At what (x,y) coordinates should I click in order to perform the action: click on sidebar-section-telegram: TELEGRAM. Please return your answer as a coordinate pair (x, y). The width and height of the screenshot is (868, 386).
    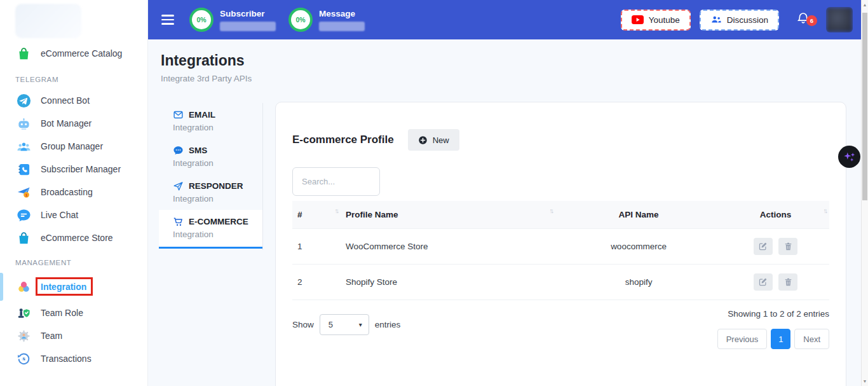
    Looking at the image, I should click on (81, 79).